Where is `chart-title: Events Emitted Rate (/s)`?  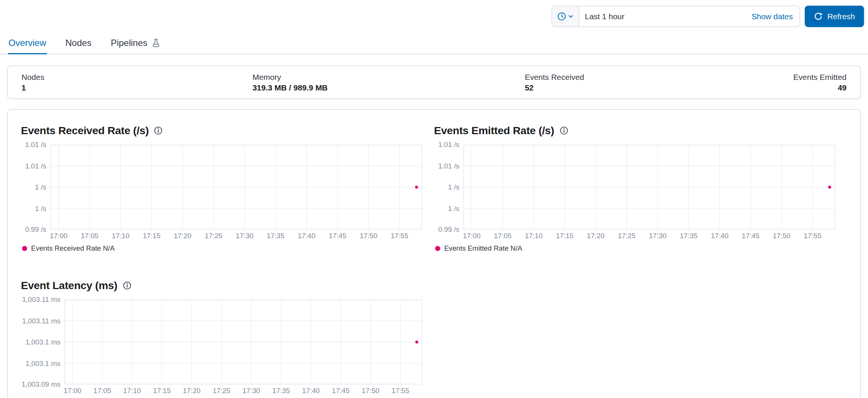
chart-title: Events Emitted Rate (/s) is located at coordinates (494, 130).